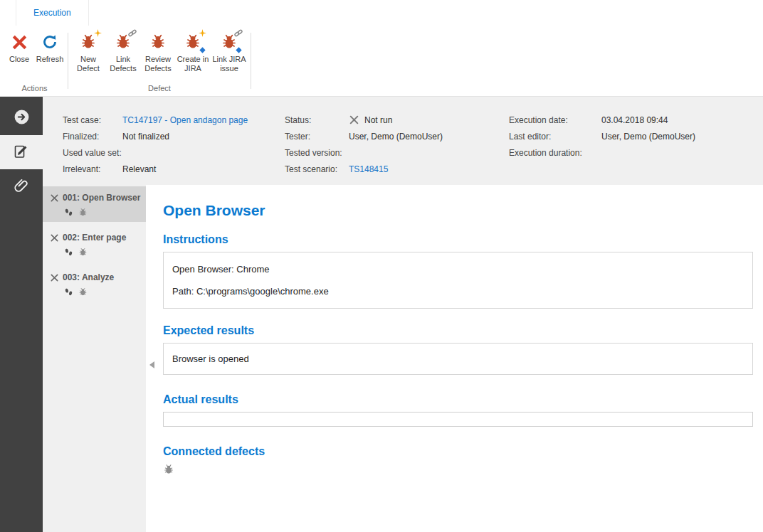  Describe the element at coordinates (364, 137) in the screenshot. I see `info-row-tester: Tester: User, Demo (DemoUser)` at that location.